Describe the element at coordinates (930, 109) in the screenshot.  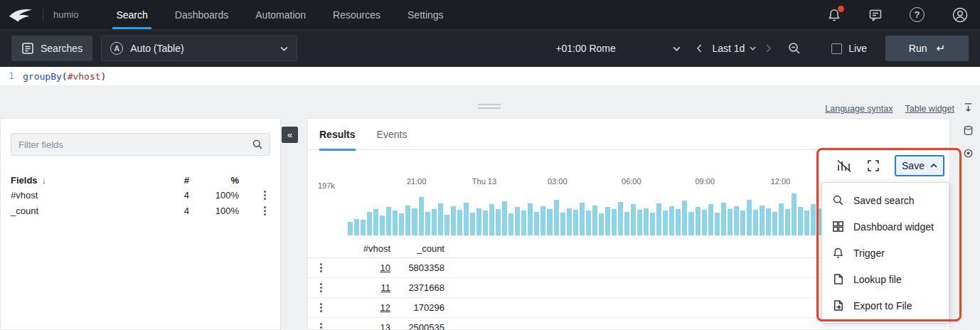
I see `table-widget-link: Table widget` at that location.